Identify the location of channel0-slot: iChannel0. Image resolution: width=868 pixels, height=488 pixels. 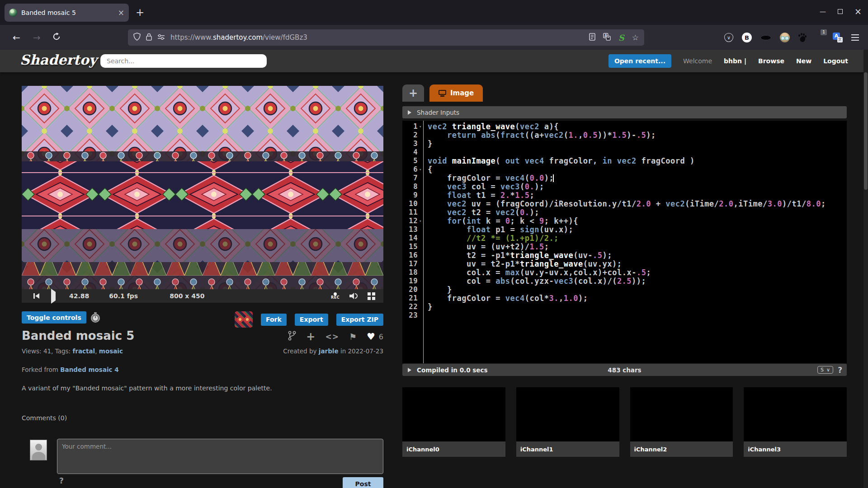
(454, 422).